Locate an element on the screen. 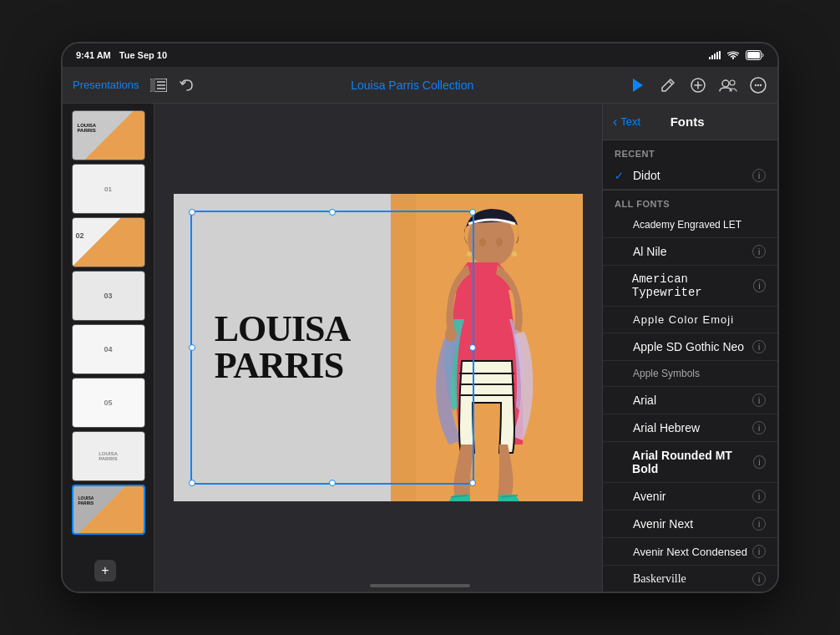  slide-text-line1: LOUISA is located at coordinates (282, 329).